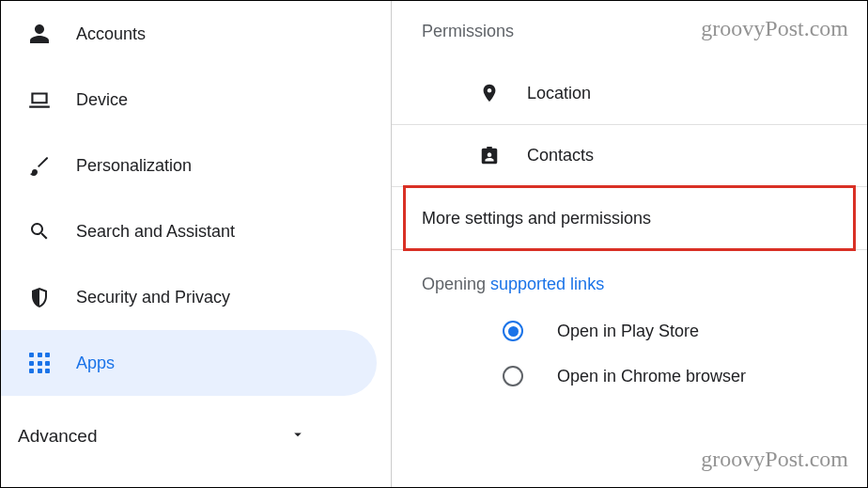 This screenshot has width=868, height=488. Describe the element at coordinates (560, 156) in the screenshot. I see `permission-label: Contacts` at that location.